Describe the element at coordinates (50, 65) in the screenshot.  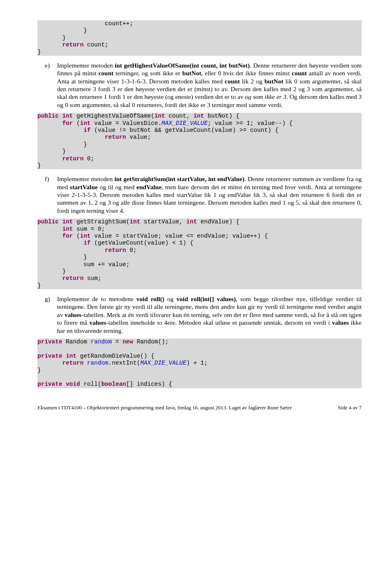
I see `list-letter-e: e)` at that location.